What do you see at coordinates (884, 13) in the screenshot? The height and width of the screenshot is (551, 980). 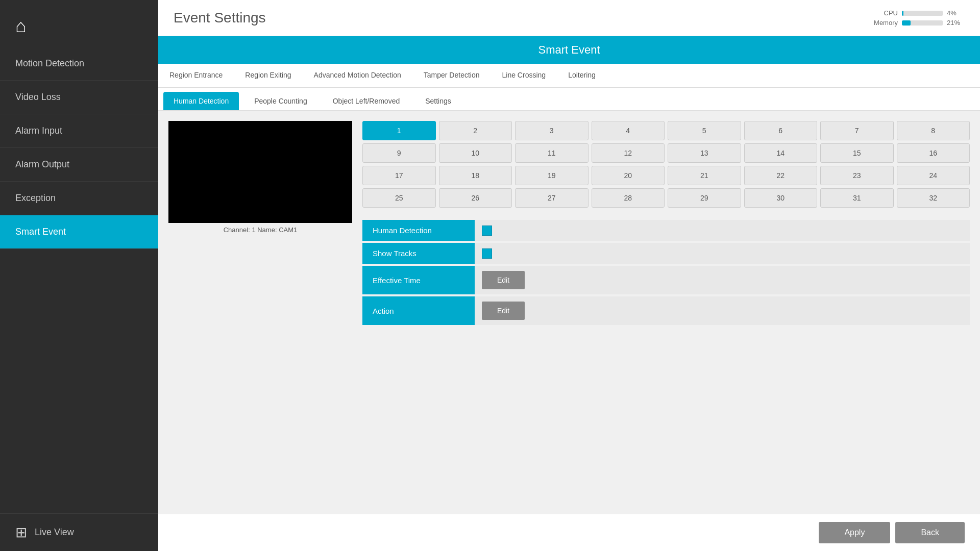 I see `cpu-label: CPU` at bounding box center [884, 13].